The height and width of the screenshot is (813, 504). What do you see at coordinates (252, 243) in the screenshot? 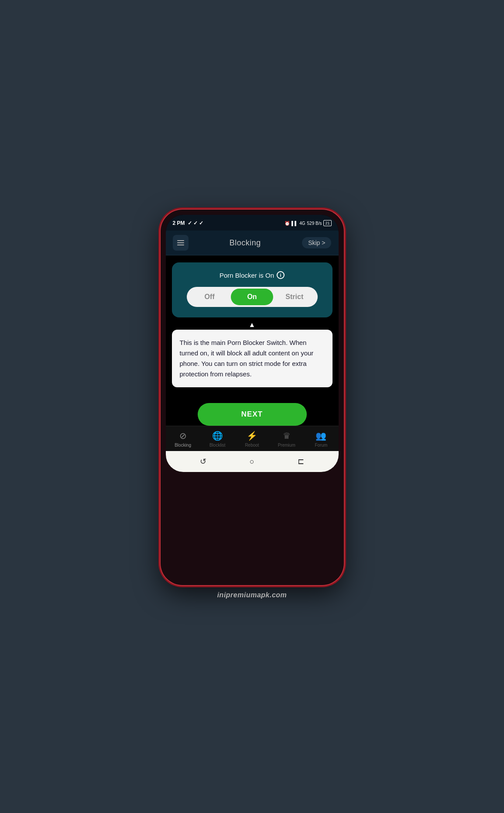
I see `app-bar: Blocking Skip >` at bounding box center [252, 243].